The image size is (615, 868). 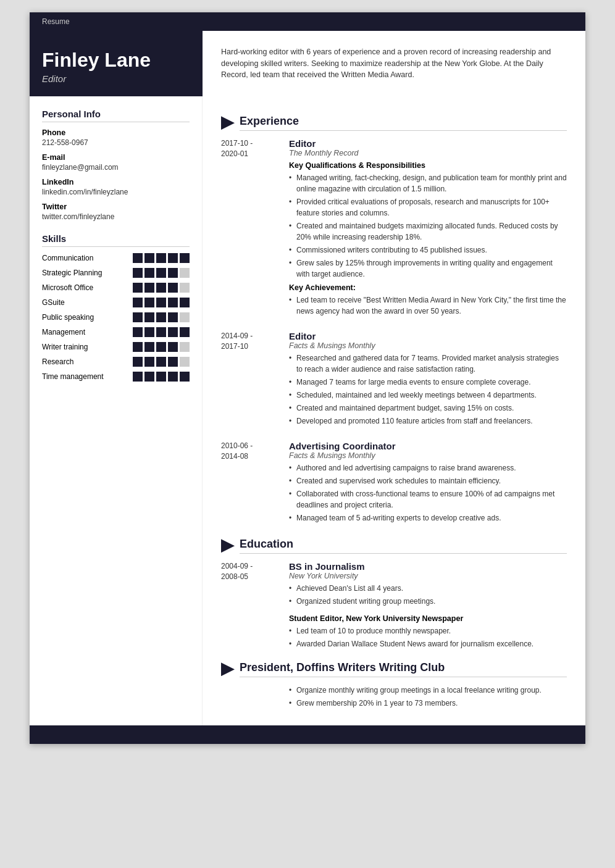 What do you see at coordinates (428, 207) in the screenshot?
I see `experience-bullet: Provided critical evaluations of proposa…` at bounding box center [428, 207].